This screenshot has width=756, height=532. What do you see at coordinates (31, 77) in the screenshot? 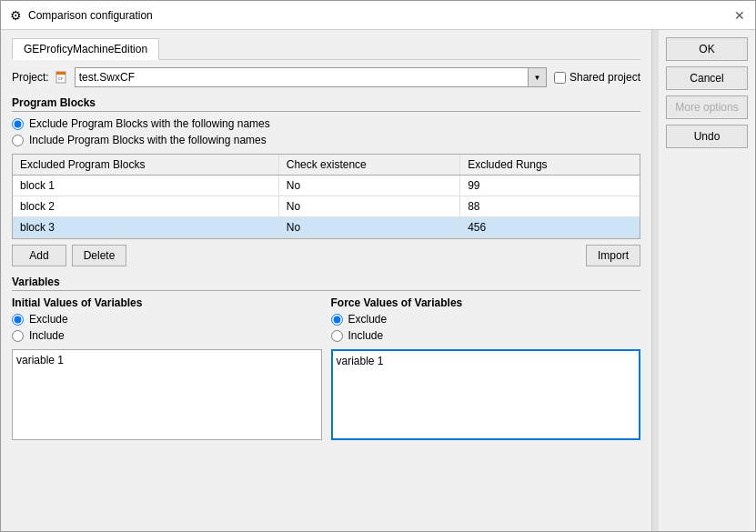
I see `project-label: Project:` at bounding box center [31, 77].